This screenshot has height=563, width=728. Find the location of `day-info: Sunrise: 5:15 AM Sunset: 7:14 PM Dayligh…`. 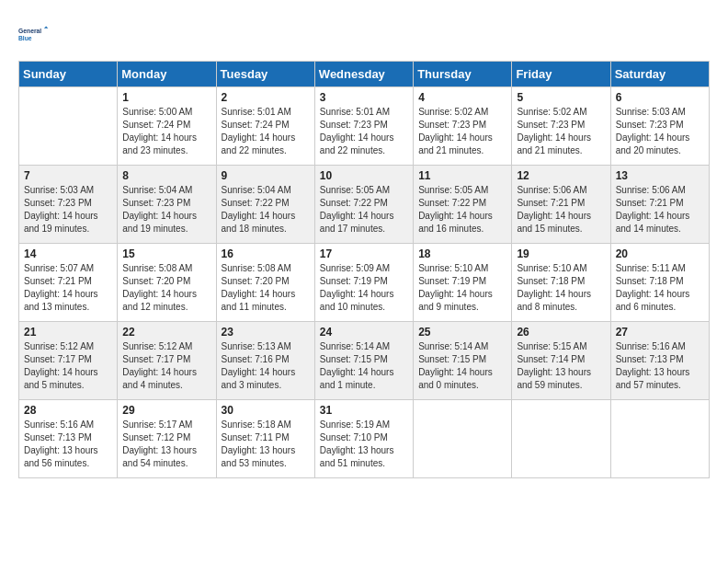

day-info: Sunrise: 5:15 AM Sunset: 7:14 PM Dayligh… is located at coordinates (561, 366).